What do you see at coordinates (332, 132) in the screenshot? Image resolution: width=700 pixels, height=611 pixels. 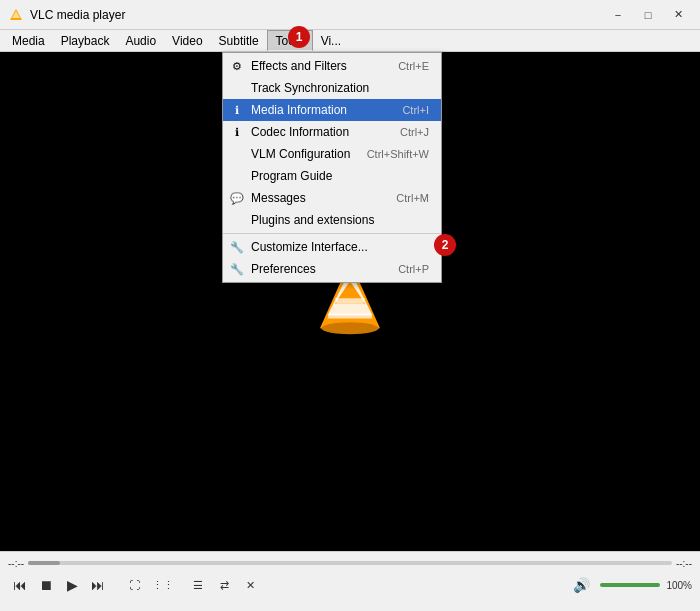 I see `dropdown-codec-info: ℹ Codec Information Ctrl+J` at bounding box center [332, 132].